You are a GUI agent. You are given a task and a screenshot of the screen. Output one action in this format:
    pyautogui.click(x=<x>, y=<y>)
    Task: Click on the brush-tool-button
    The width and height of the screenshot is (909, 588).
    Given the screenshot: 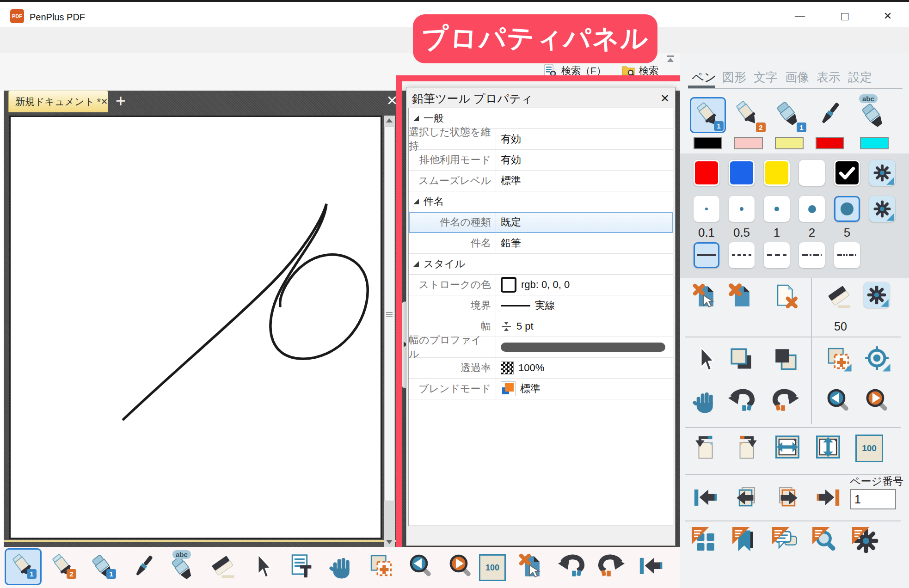 What is the action you would take?
    pyautogui.click(x=830, y=115)
    